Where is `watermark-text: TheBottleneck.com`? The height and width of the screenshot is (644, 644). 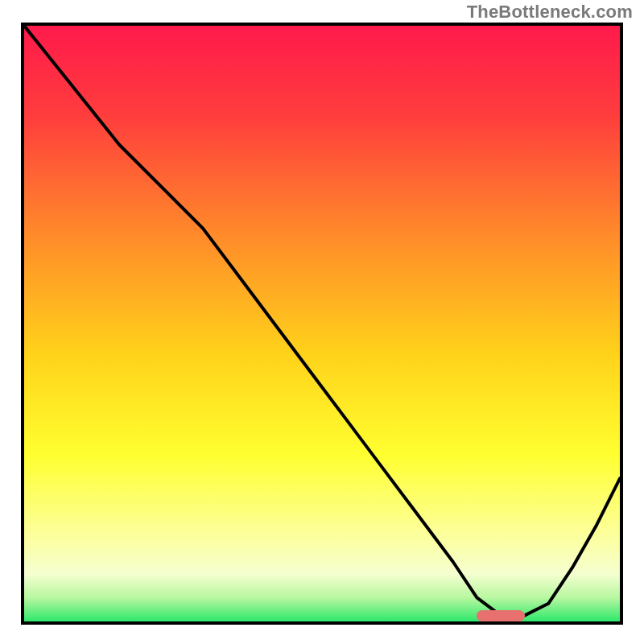 watermark-text: TheBottleneck.com is located at coordinates (550, 12).